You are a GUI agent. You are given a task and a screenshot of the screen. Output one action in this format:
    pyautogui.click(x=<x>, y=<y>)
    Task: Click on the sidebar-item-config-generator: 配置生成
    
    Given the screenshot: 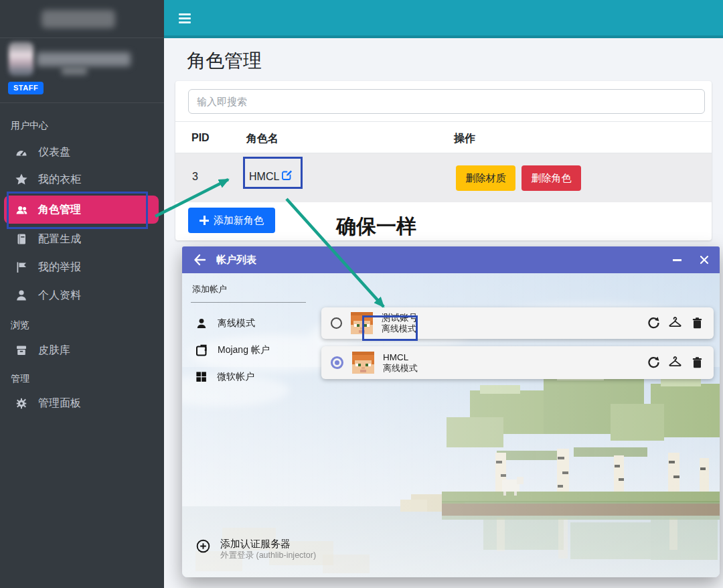 What is the action you would take?
    pyautogui.click(x=82, y=239)
    